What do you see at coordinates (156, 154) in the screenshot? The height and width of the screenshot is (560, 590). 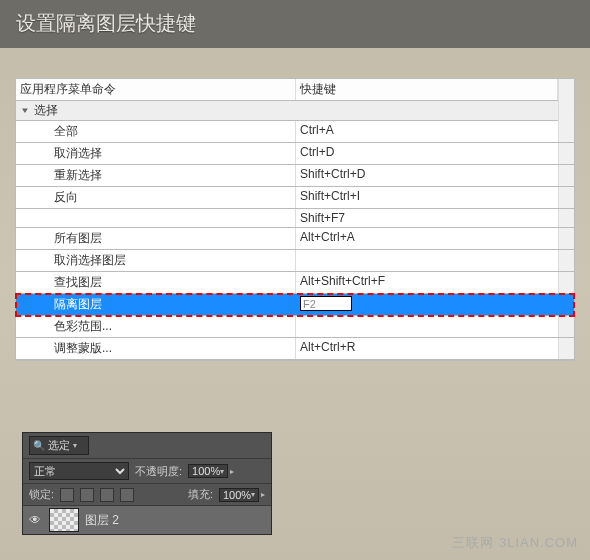 I see `cmd-cell: 取消选择` at bounding box center [156, 154].